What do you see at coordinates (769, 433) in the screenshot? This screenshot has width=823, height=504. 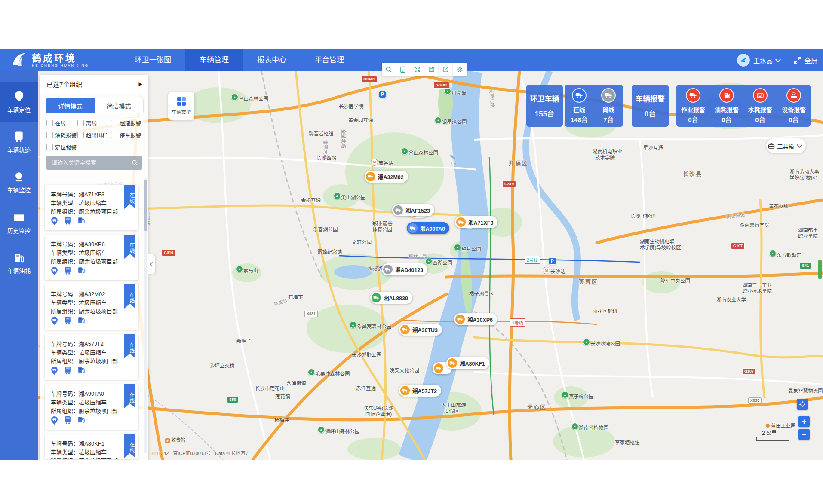 I see `scale-label: 2 公里` at bounding box center [769, 433].